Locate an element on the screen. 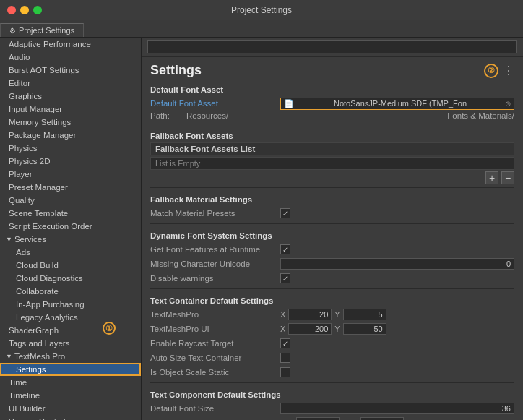 The width and height of the screenshot is (523, 420). textmeshpro-y is located at coordinates (365, 314).